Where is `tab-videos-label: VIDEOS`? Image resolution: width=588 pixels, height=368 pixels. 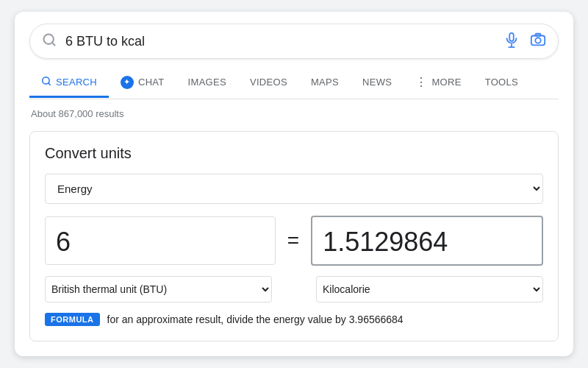
tab-videos-label: VIDEOS is located at coordinates (269, 82).